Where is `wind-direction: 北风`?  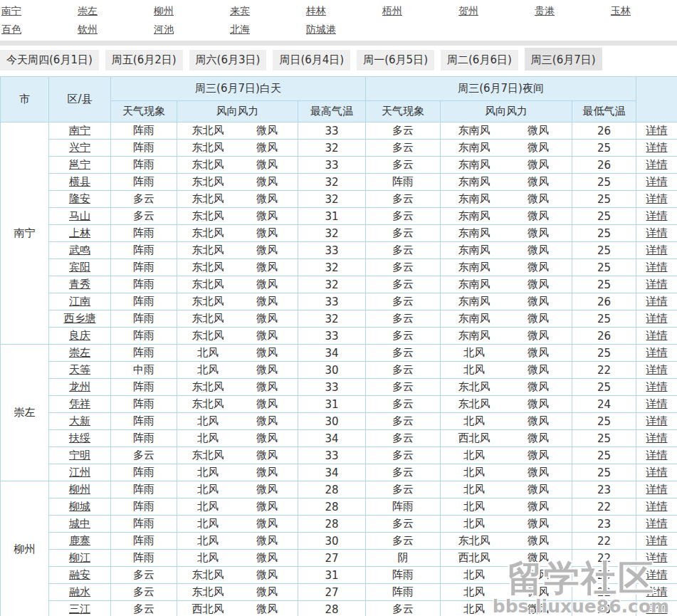 wind-direction: 北风 is located at coordinates (474, 490).